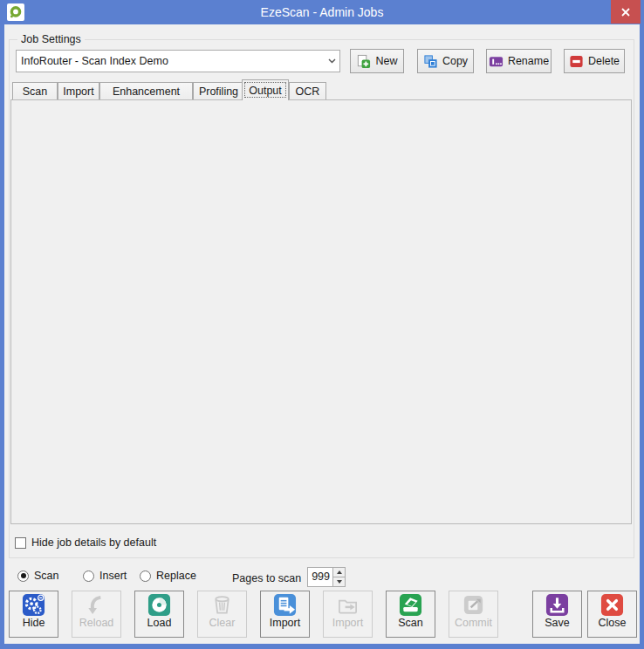 This screenshot has width=644, height=649. What do you see at coordinates (284, 623) in the screenshot?
I see `import-button-label: Import` at bounding box center [284, 623].